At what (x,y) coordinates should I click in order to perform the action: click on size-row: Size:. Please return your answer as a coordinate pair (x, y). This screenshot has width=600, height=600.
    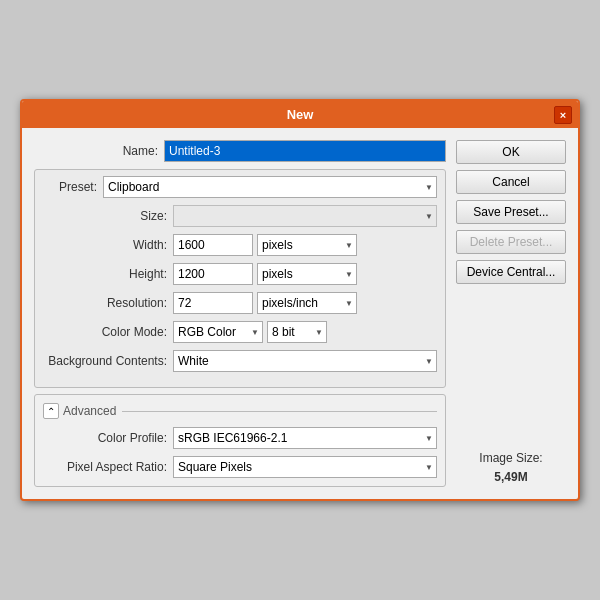
    Looking at the image, I should click on (240, 216).